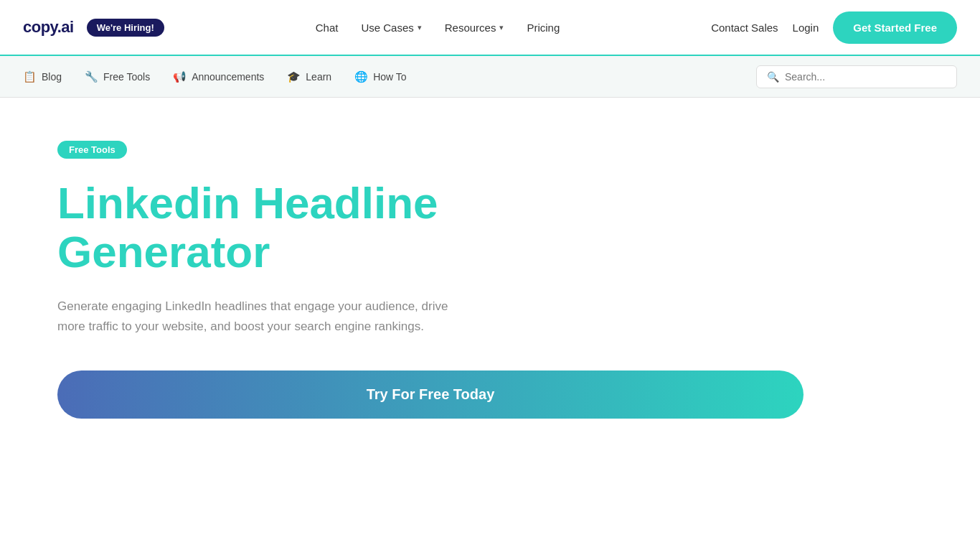 The image size is (980, 550). What do you see at coordinates (126, 27) in the screenshot?
I see `hiring-badge: We're Hiring!` at bounding box center [126, 27].